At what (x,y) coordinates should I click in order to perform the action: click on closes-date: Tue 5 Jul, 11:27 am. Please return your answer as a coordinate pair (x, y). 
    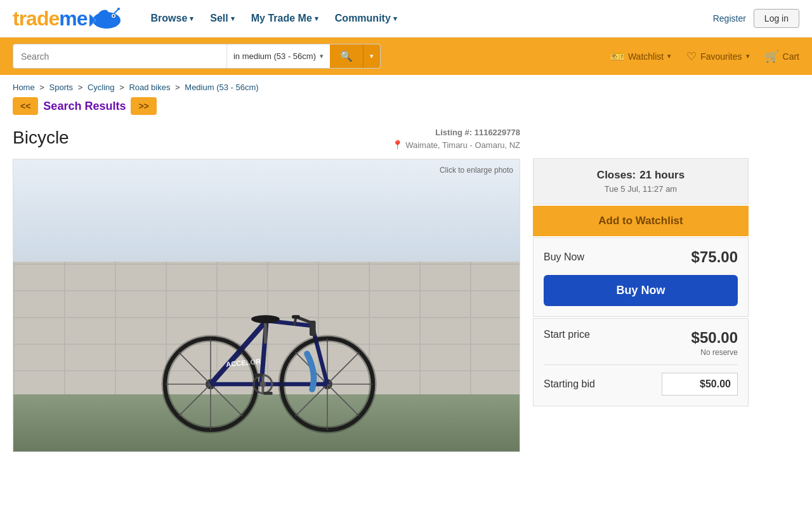
    Looking at the image, I should click on (641, 189).